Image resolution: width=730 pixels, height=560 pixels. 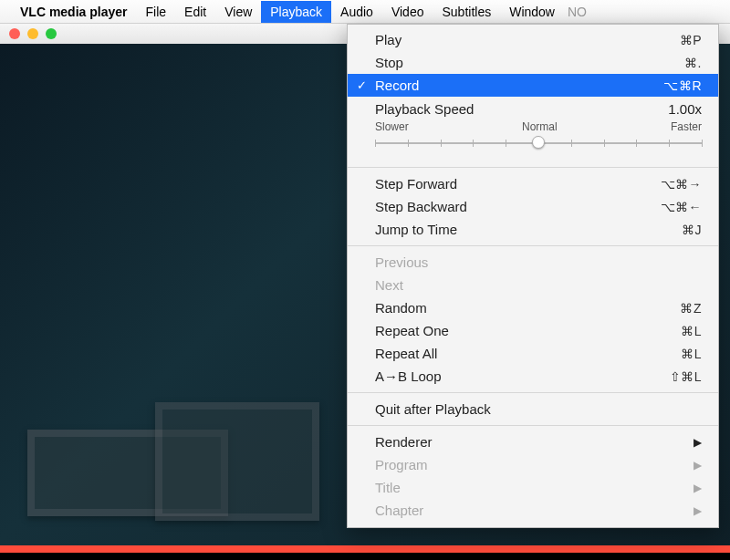 I want to click on playback-speed-section: Playback Speed 1.00x Slower Normal Faste…, so click(x=533, y=130).